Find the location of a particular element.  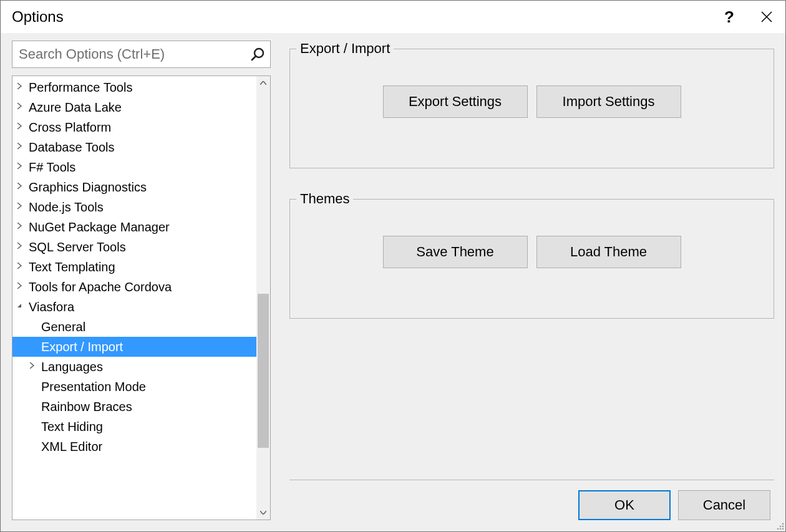

tree-item: Text Hiding is located at coordinates (135, 427).